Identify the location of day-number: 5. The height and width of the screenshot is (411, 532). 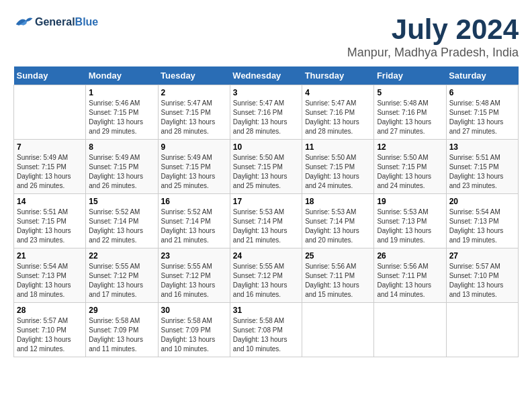
(410, 93).